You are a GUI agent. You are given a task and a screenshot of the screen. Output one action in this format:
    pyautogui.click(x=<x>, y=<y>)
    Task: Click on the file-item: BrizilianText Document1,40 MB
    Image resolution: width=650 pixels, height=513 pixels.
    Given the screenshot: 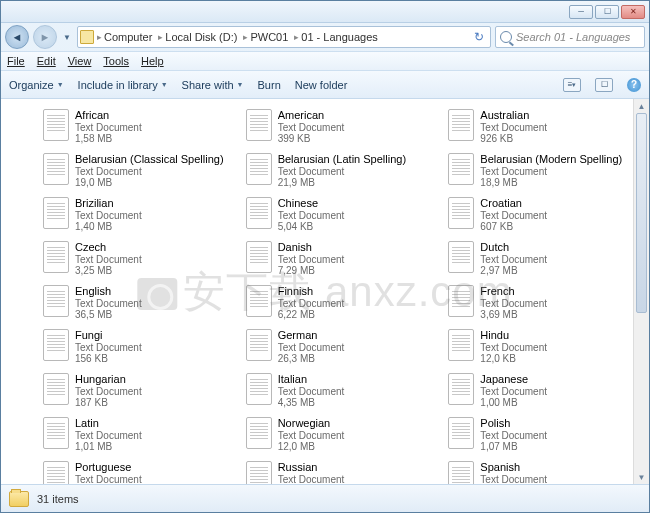 What is the action you would take?
    pyautogui.click(x=138, y=216)
    